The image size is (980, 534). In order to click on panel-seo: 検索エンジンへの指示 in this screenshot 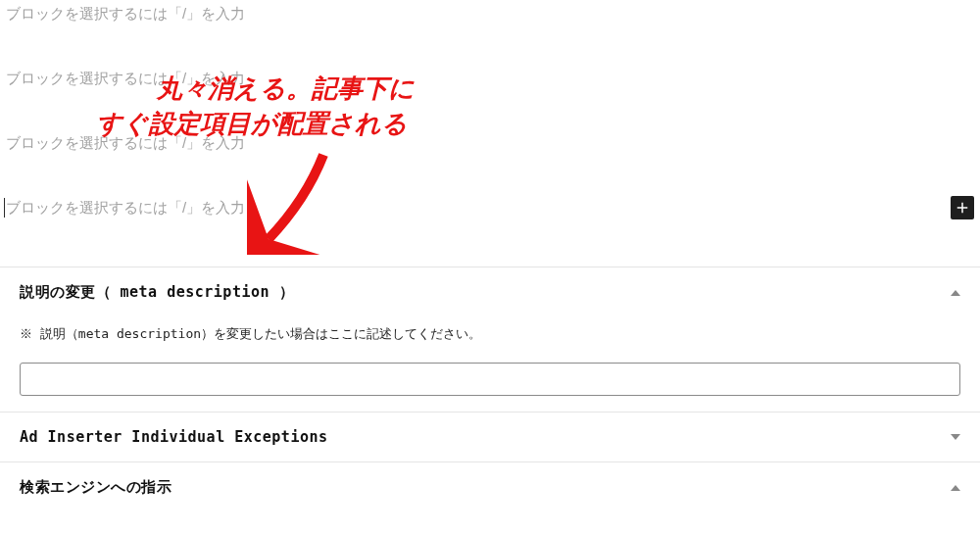, I will do `click(490, 487)`.